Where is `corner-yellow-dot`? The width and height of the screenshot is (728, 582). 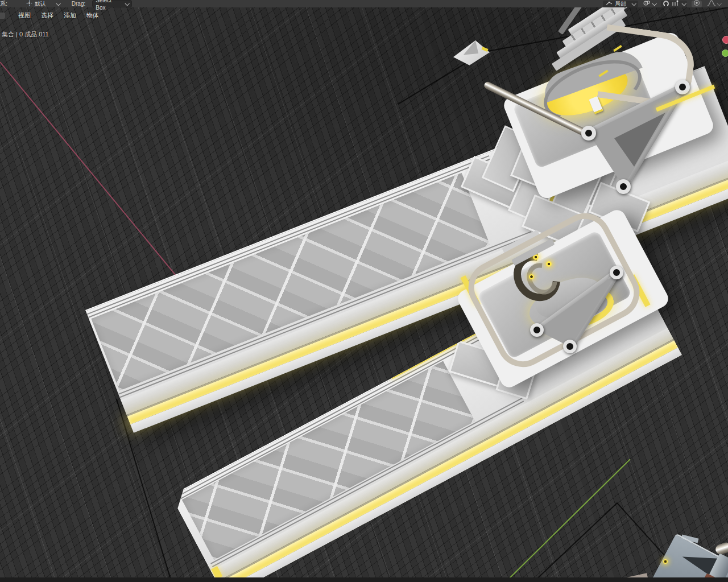
corner-yellow-dot is located at coordinates (665, 562).